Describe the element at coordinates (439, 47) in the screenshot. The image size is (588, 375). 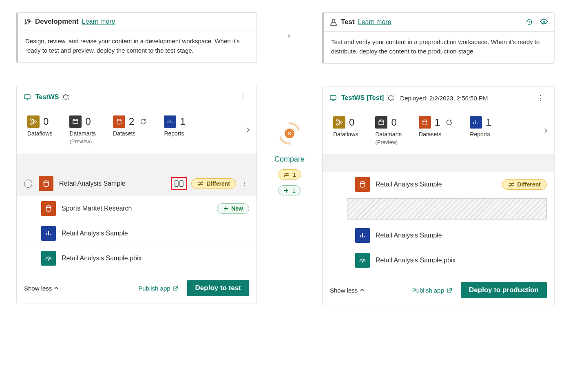
I see `test-stage-description: Test and verify your content in a prepro…` at that location.